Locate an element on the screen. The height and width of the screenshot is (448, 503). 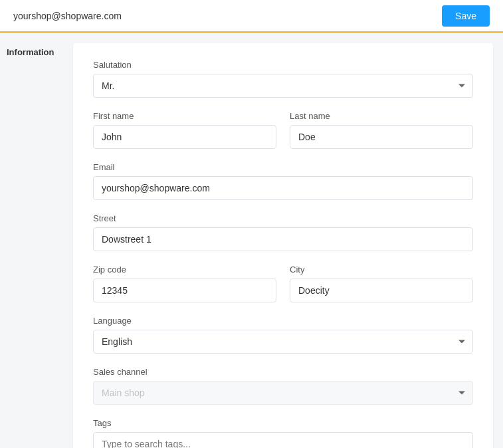
user-email: yourshop@shopware.com is located at coordinates (68, 16).